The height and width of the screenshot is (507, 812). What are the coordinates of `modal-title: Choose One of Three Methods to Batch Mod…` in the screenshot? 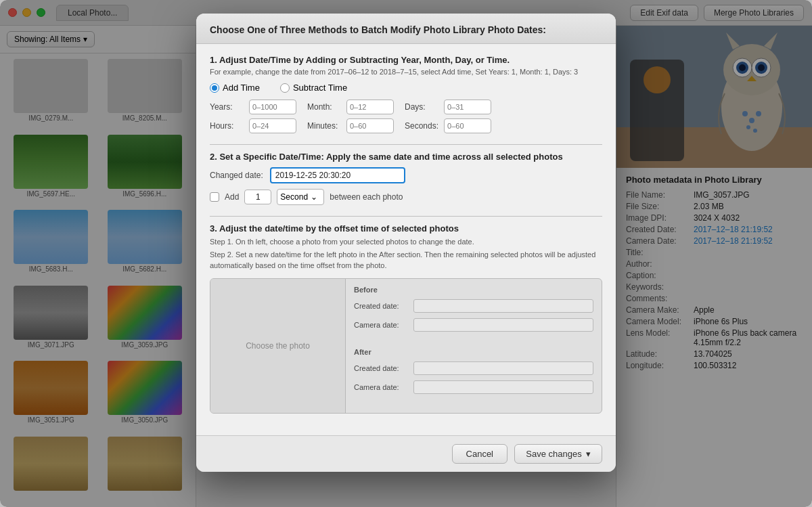 It's located at (406, 30).